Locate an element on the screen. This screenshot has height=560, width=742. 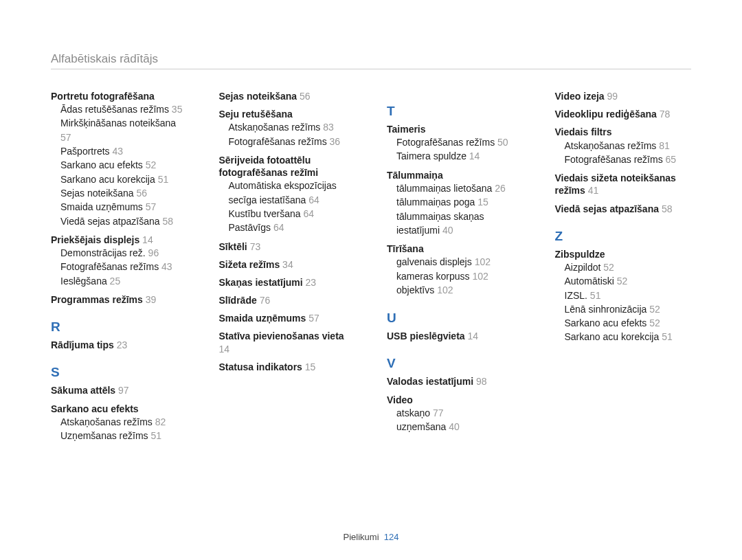
index-entry: Viedais filtrsAtskaņošanas režīms 81Foto… is located at coordinates (624, 146).